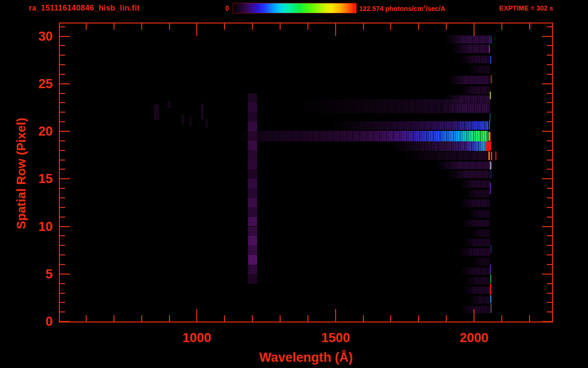 The width and height of the screenshot is (588, 368). What do you see at coordinates (336, 338) in the screenshot?
I see `x-tick-label: 1500` at bounding box center [336, 338].